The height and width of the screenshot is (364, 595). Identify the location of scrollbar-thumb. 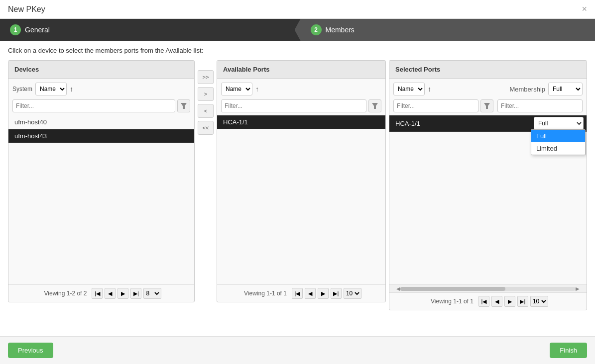
(453, 289).